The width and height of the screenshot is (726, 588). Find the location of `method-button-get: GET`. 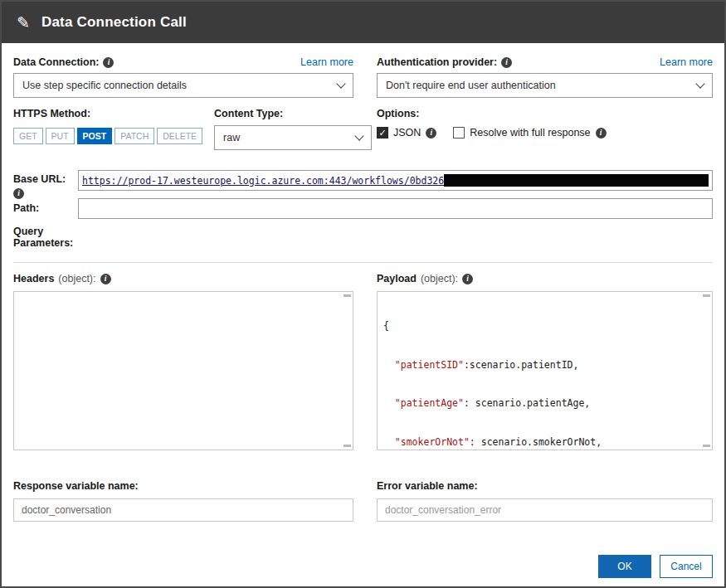

method-button-get: GET is located at coordinates (28, 136).